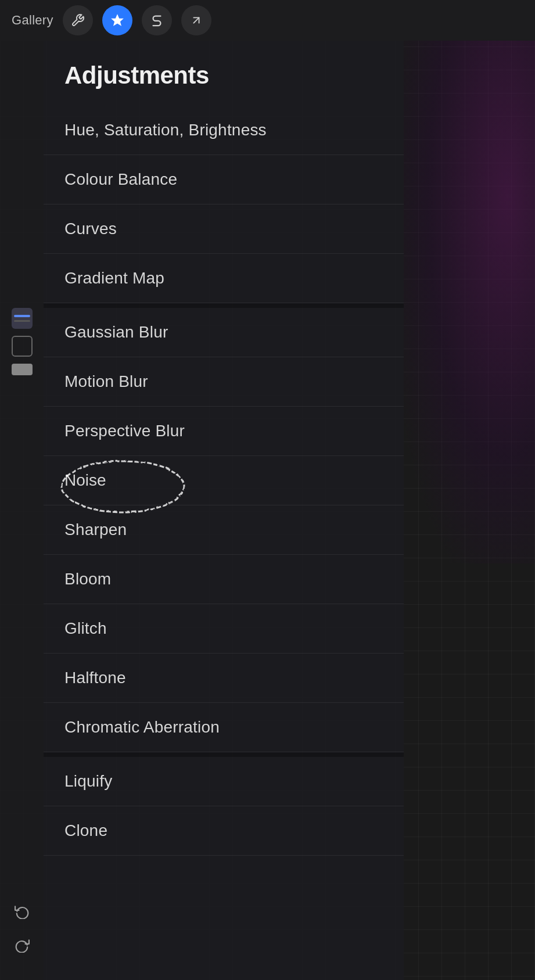  What do you see at coordinates (78, 20) in the screenshot?
I see `wrench-button` at bounding box center [78, 20].